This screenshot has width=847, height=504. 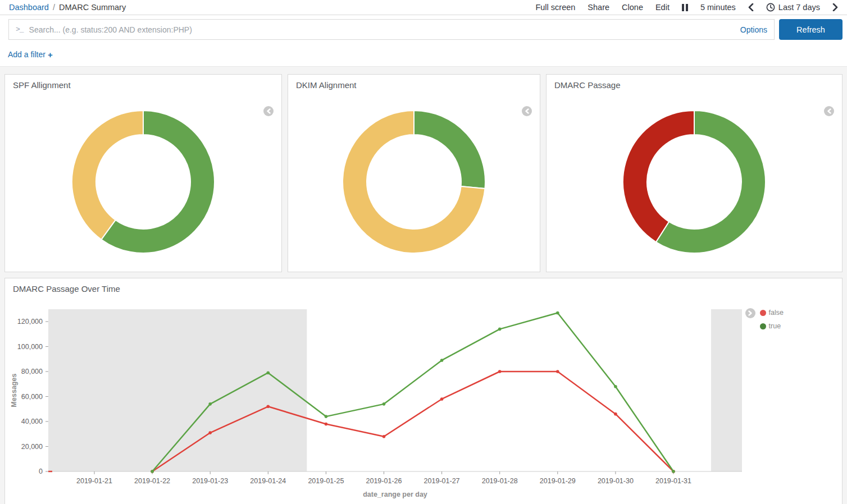 What do you see at coordinates (694, 173) in the screenshot?
I see `dmarc-passage-panel: DMARC Passage` at bounding box center [694, 173].